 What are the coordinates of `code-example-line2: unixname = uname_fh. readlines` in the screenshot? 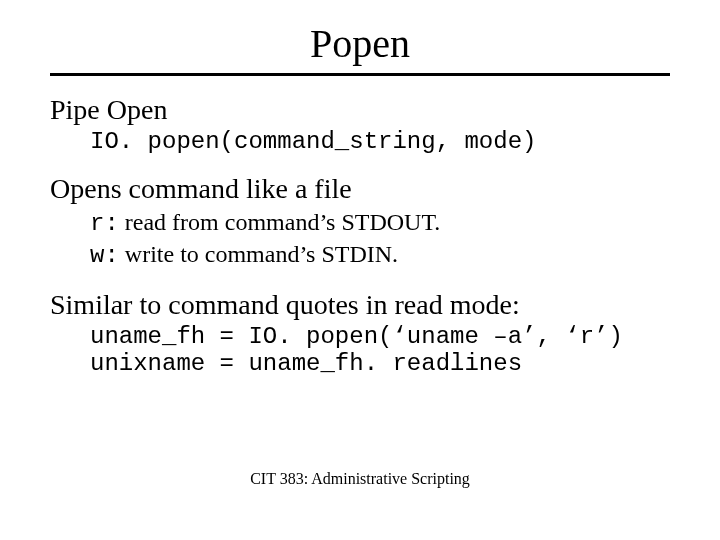 It's located at (306, 364).